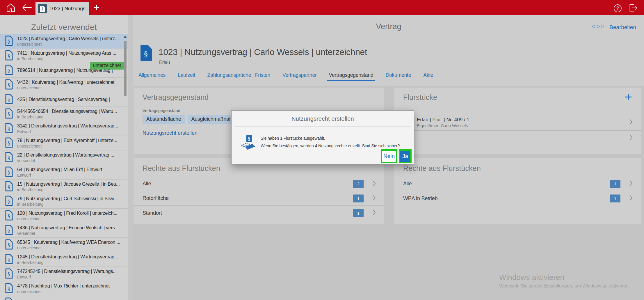  Describe the element at coordinates (64, 274) in the screenshot. I see `list-item: § 747245245 | Dienstleistungsvertrag | W…` at that location.